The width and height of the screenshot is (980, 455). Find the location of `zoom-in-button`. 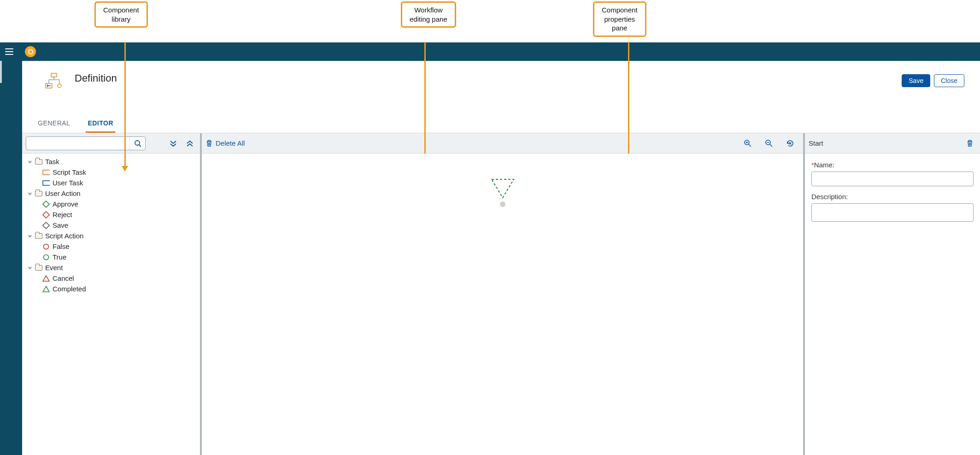

zoom-in-button is located at coordinates (748, 143).